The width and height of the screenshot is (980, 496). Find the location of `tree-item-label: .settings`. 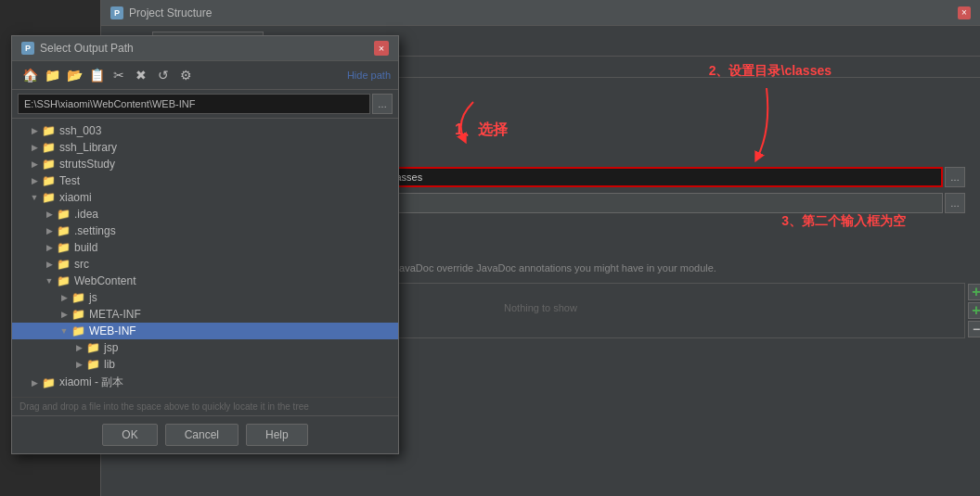

tree-item-label: .settings is located at coordinates (95, 231).